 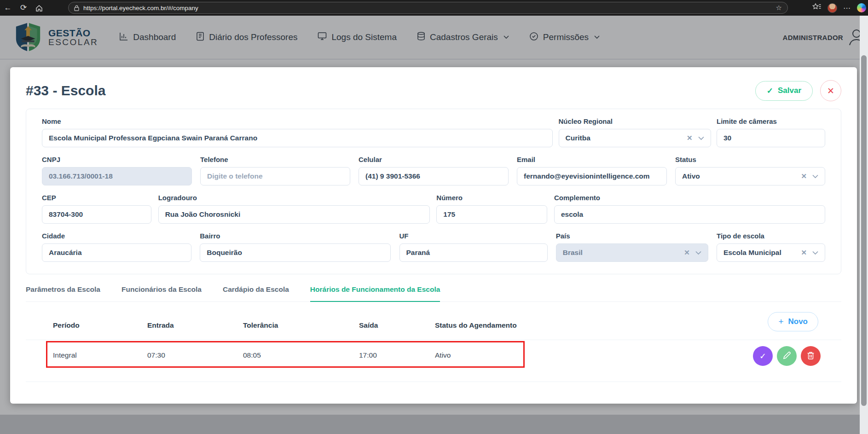 What do you see at coordinates (117, 247) in the screenshot?
I see `field-cidade: Cidade` at bounding box center [117, 247].